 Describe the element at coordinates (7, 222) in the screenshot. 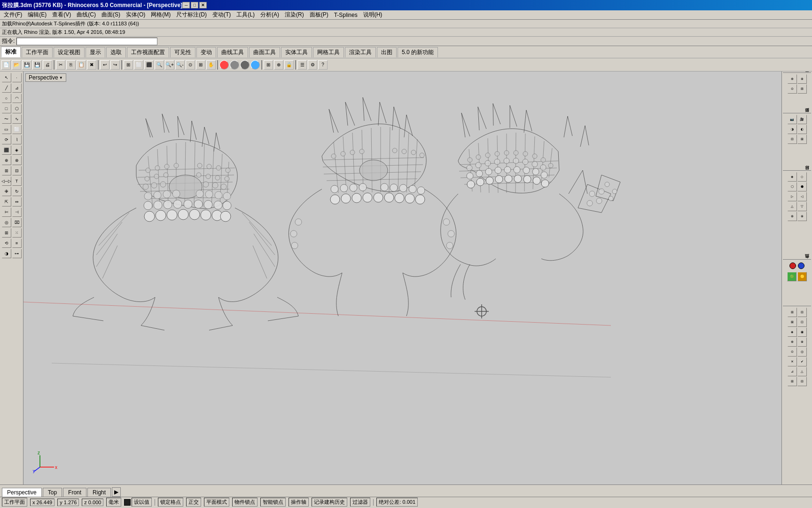

I see `analyze-tool: ◎` at that location.